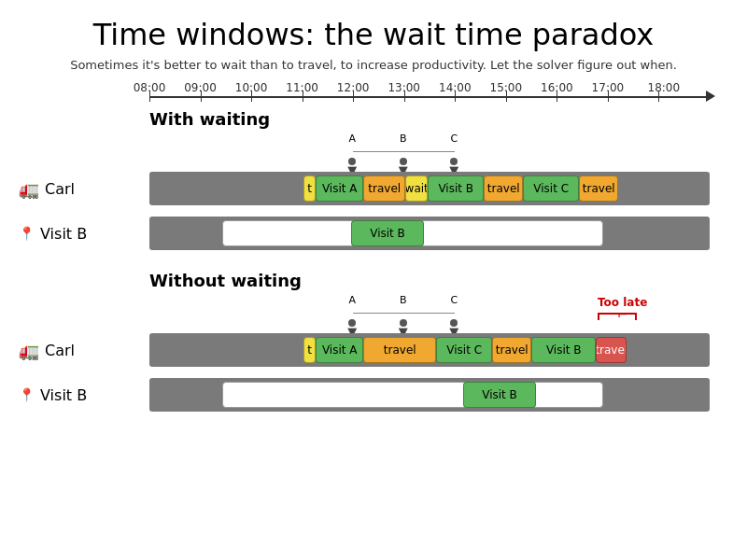 Image resolution: width=747 pixels, height=560 pixels. Describe the element at coordinates (374, 65) in the screenshot. I see `subtitle: Sometimes it's better to wait than to tr…` at that location.